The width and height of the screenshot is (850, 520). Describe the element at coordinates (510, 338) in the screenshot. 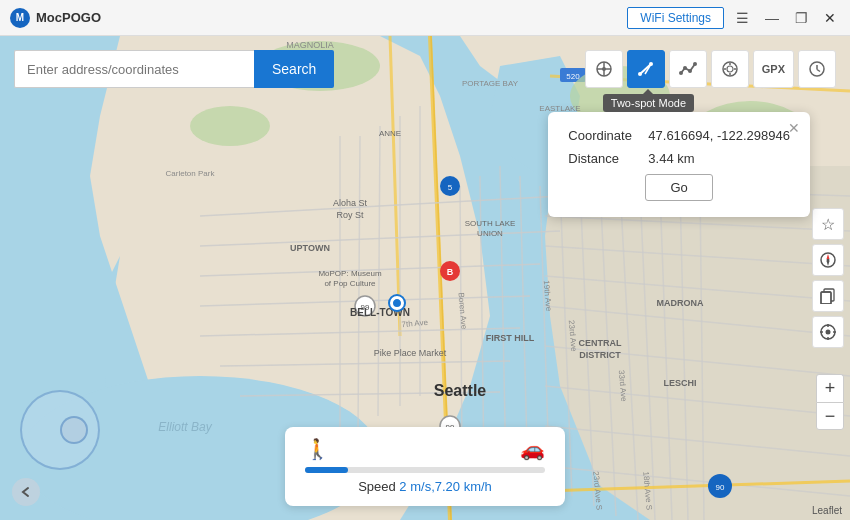

I see `svg-text: FIRST HILL` at that location.